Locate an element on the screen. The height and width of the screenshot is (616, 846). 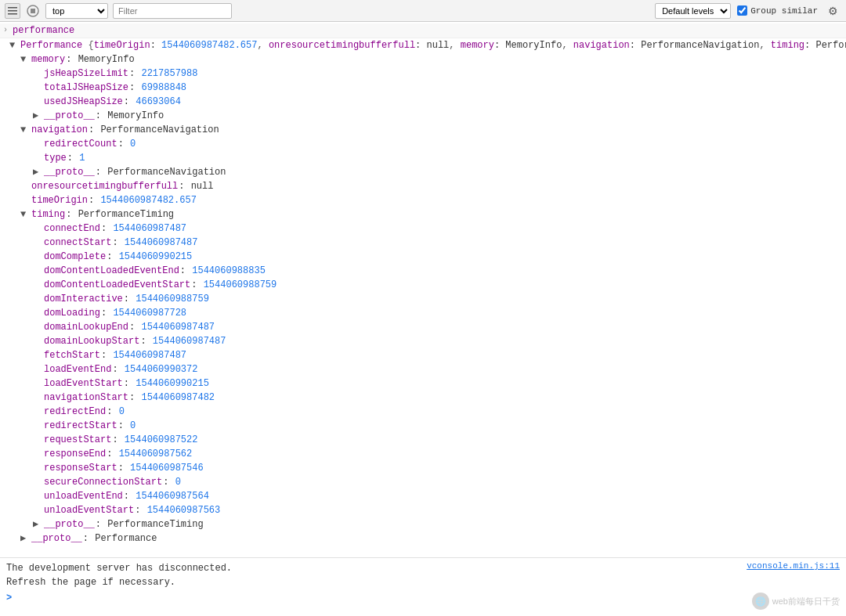
row-key: onresourcetimingbufferfull is located at coordinates (105, 186).